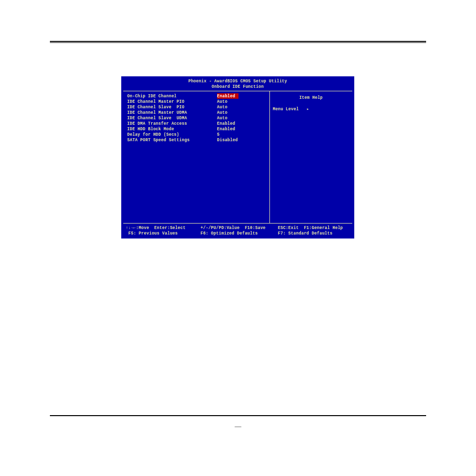 Image resolution: width=476 pixels, height=476 pixels. Describe the element at coordinates (239, 234) in the screenshot. I see `hint-optimized-defaults: F6: Optimized Defaults` at that location.